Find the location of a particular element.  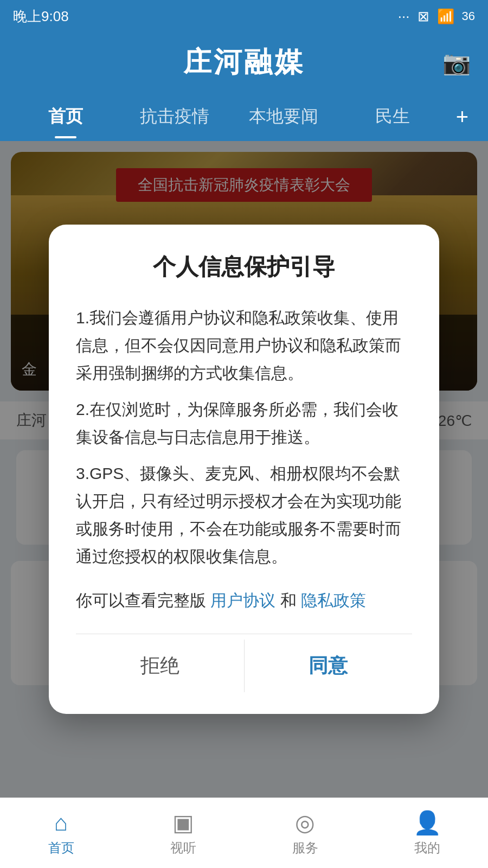

dialog-divider is located at coordinates (244, 634).